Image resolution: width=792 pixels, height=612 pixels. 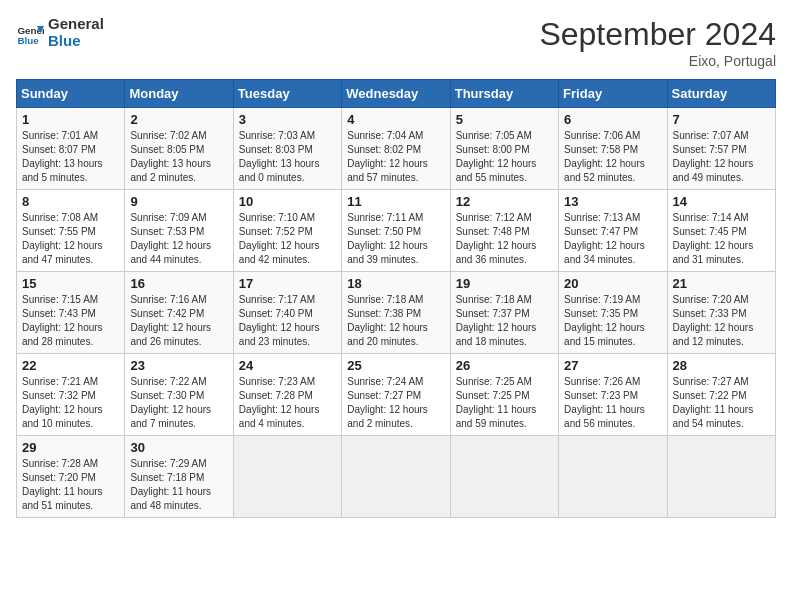 I want to click on calendar-cell-28: 28 Sunrise: 7:27 AMSunset: 7:22 PMDaylig…, so click(x=721, y=395).